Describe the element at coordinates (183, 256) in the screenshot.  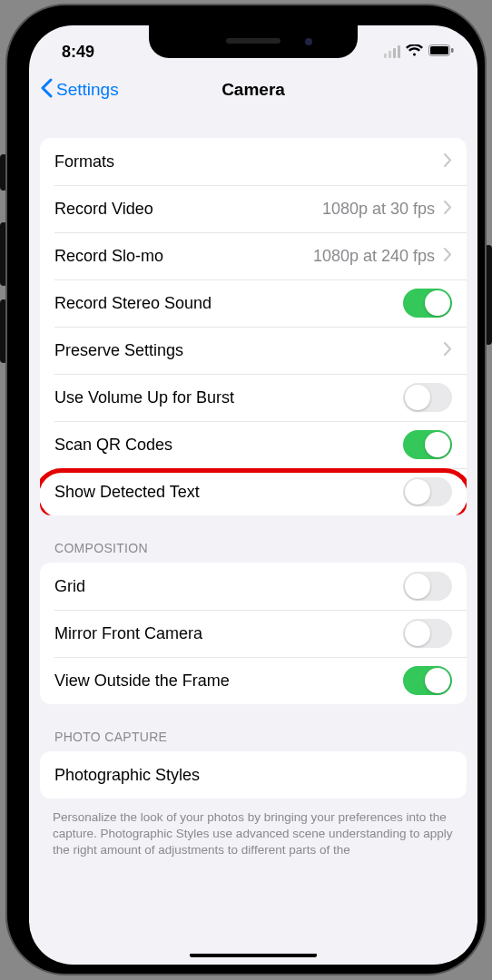
I see `row-label: Record Slo-mo` at that location.